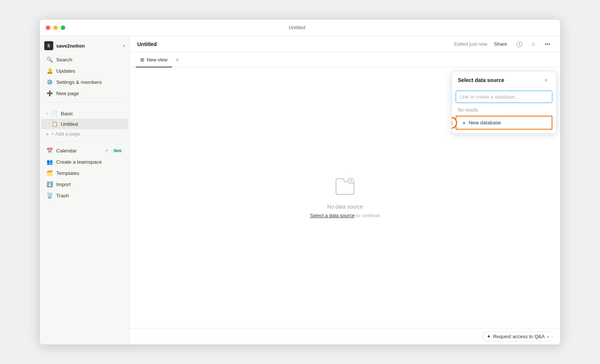 The height and width of the screenshot is (364, 600). What do you see at coordinates (504, 103) in the screenshot?
I see `data-source-panel: Select data source × No results 3 + New …` at bounding box center [504, 103].